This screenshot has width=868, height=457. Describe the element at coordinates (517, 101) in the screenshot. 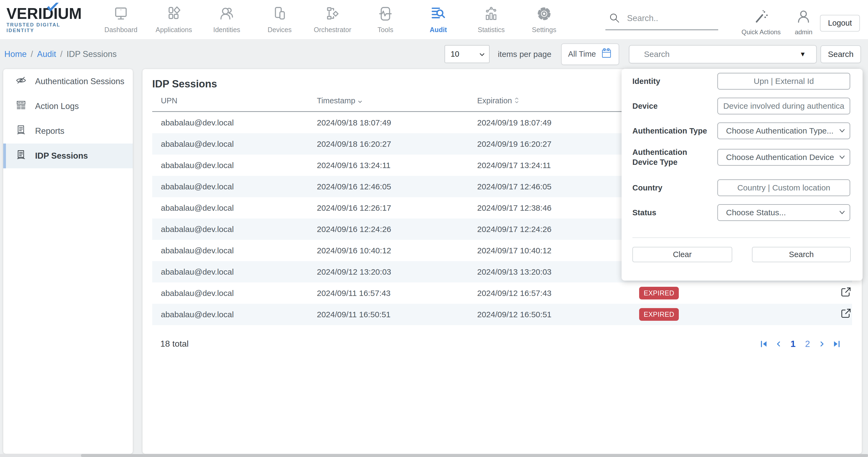

I see `sort-both-icon` at that location.